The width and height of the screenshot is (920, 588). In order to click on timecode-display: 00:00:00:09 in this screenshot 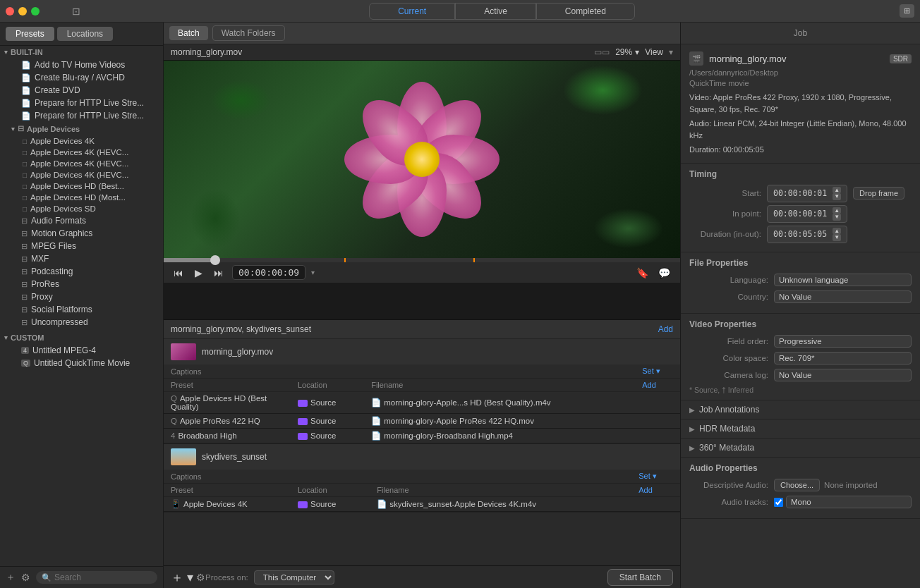, I will do `click(269, 272)`.